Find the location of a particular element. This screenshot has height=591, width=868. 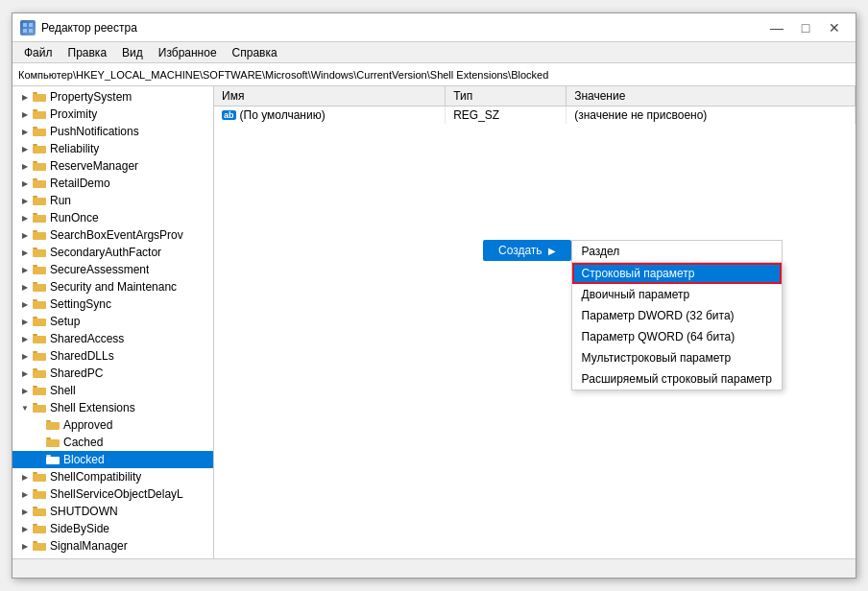

tree-item: ▶PushNotifications is located at coordinates (113, 131).